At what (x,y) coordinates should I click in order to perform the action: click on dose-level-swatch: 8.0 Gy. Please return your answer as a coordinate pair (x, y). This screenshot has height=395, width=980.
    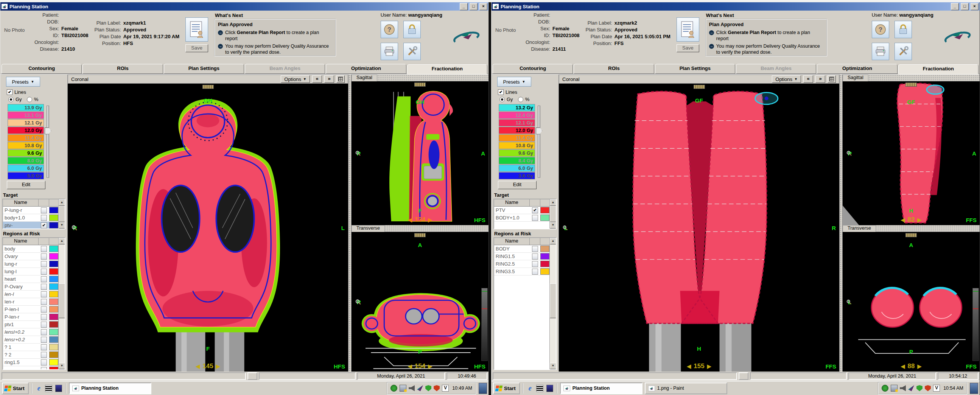
    Looking at the image, I should click on (26, 161).